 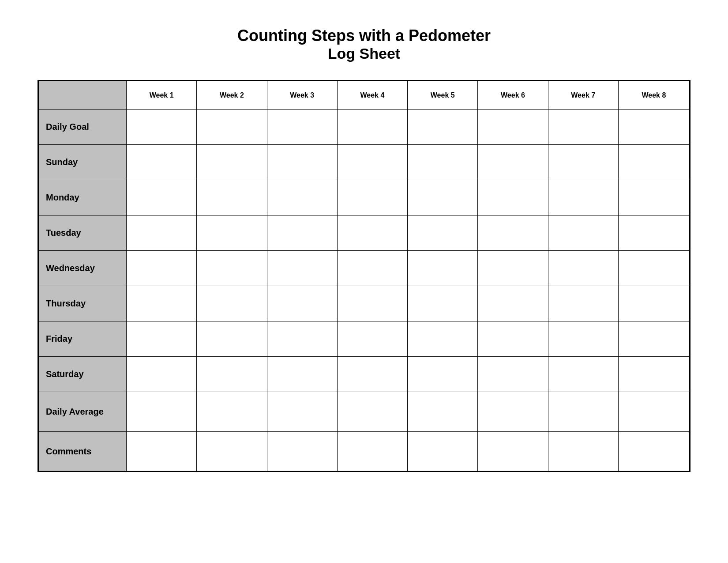 I want to click on wednesday-week4, so click(x=372, y=268).